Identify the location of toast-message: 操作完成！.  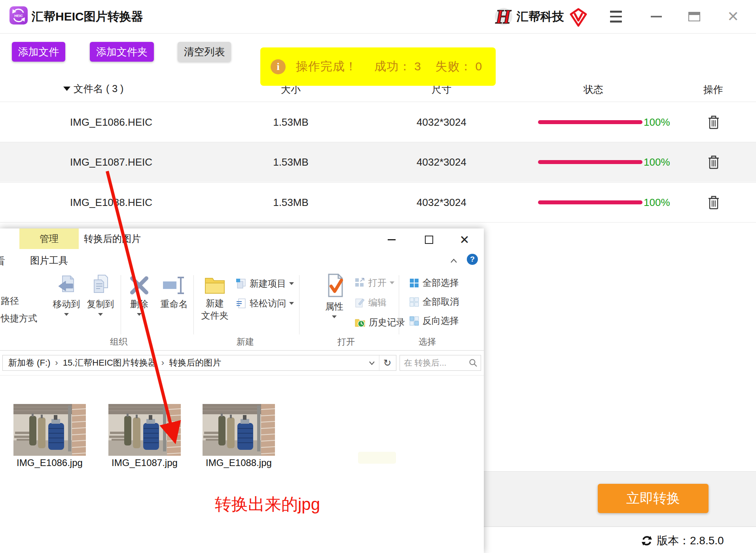
(327, 66).